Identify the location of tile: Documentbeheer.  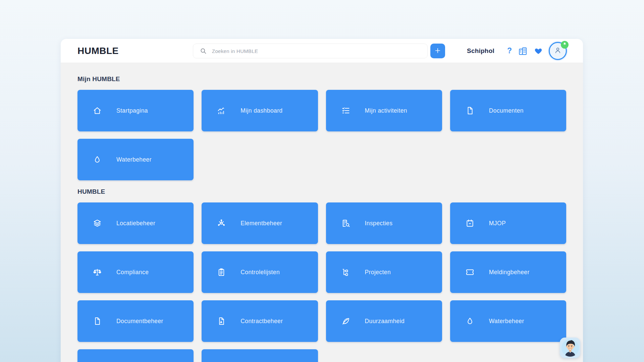
(136, 321).